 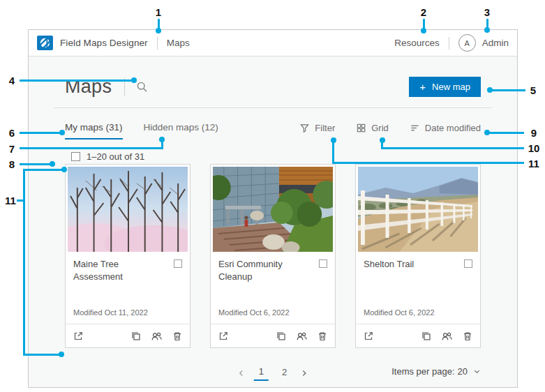 What do you see at coordinates (128, 209) in the screenshot?
I see `map-thumbnail-maine-trees` at bounding box center [128, 209].